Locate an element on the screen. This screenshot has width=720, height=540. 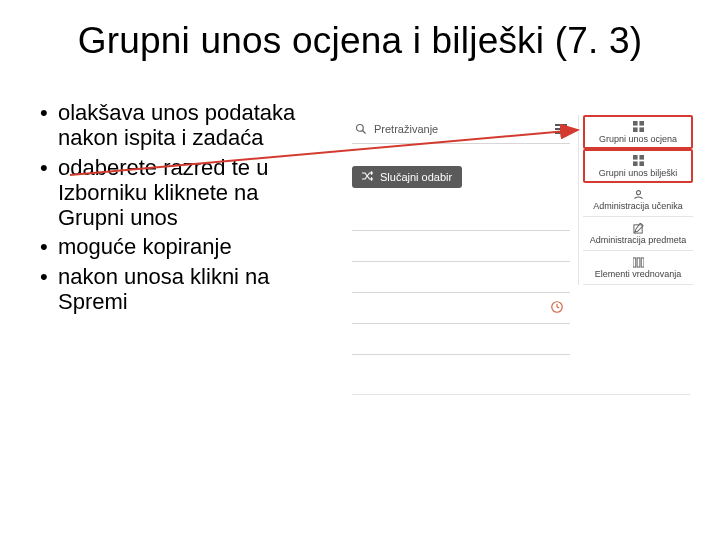
search-icon is located at coordinates (361, 129).